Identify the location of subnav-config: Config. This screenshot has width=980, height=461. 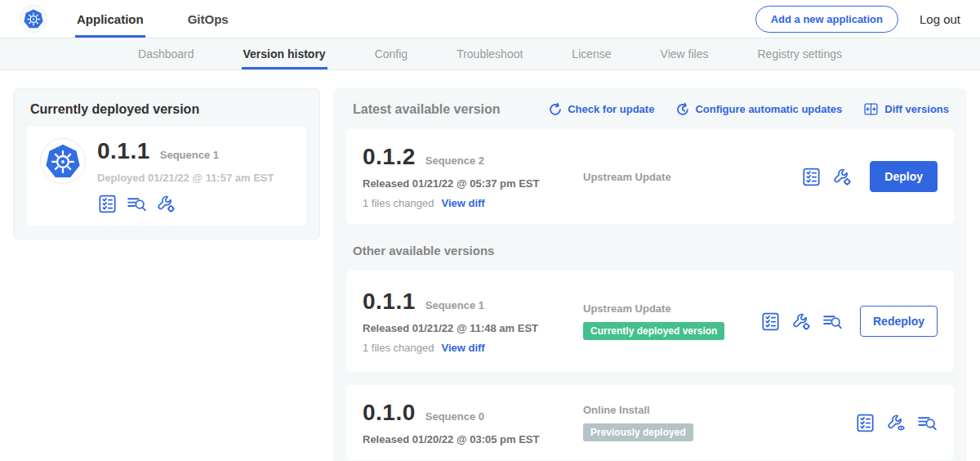
(391, 54).